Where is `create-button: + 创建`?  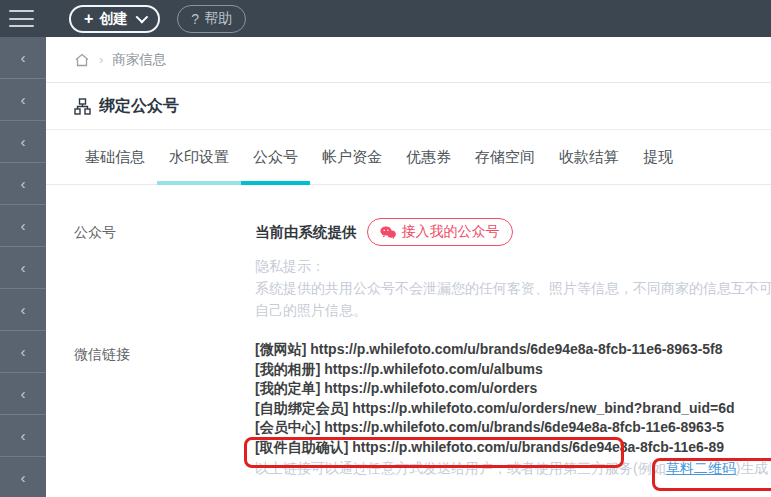
create-button: + 创建 is located at coordinates (114, 19).